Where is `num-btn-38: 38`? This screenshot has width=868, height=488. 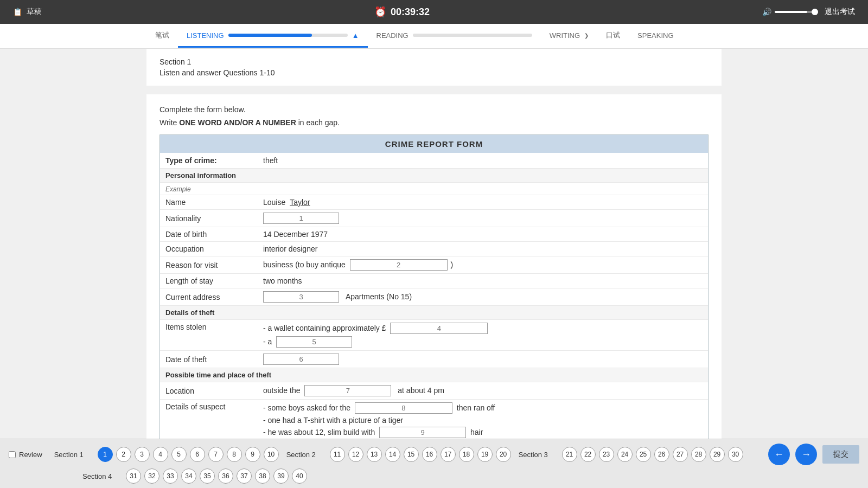
num-btn-38: 38 is located at coordinates (263, 476).